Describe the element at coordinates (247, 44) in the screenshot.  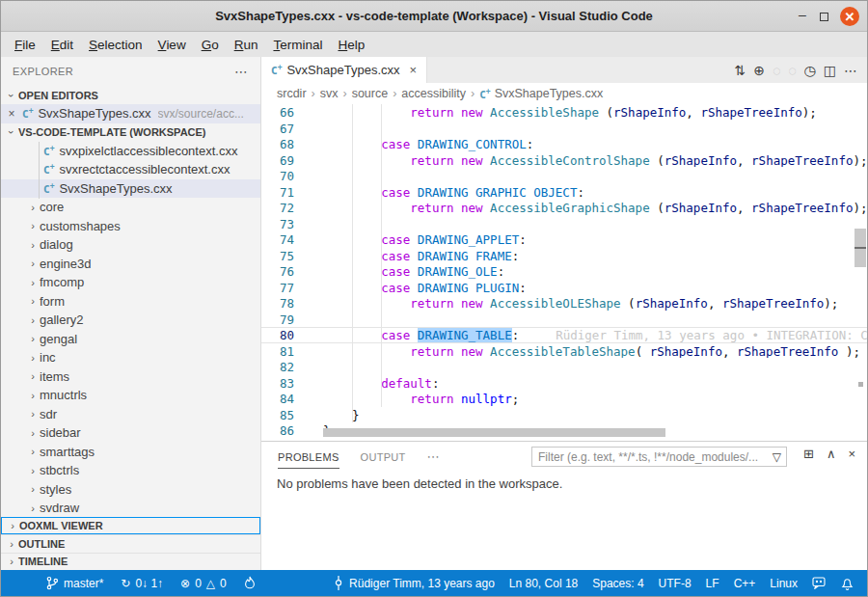
I see `menu-item: Run` at that location.